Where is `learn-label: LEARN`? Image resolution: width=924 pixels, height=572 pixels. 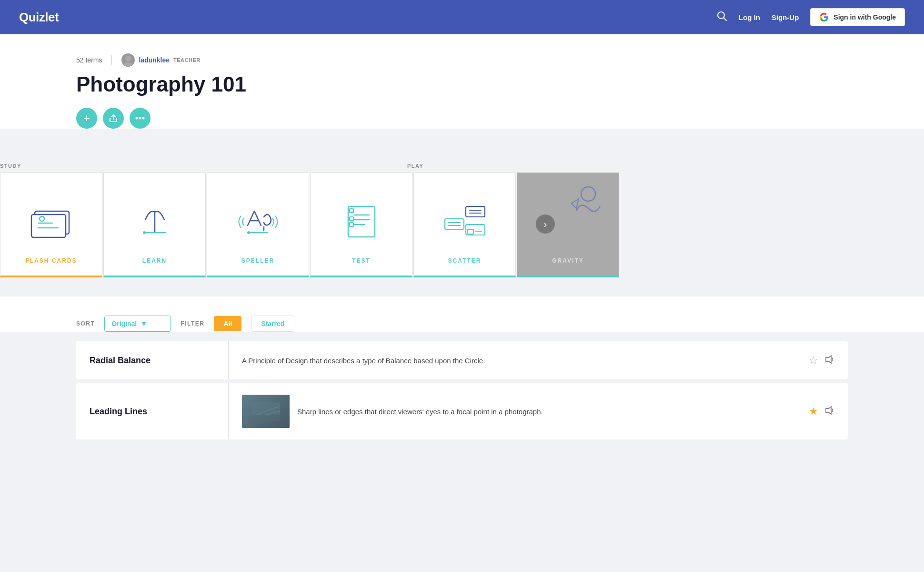 learn-label: LEARN is located at coordinates (154, 261).